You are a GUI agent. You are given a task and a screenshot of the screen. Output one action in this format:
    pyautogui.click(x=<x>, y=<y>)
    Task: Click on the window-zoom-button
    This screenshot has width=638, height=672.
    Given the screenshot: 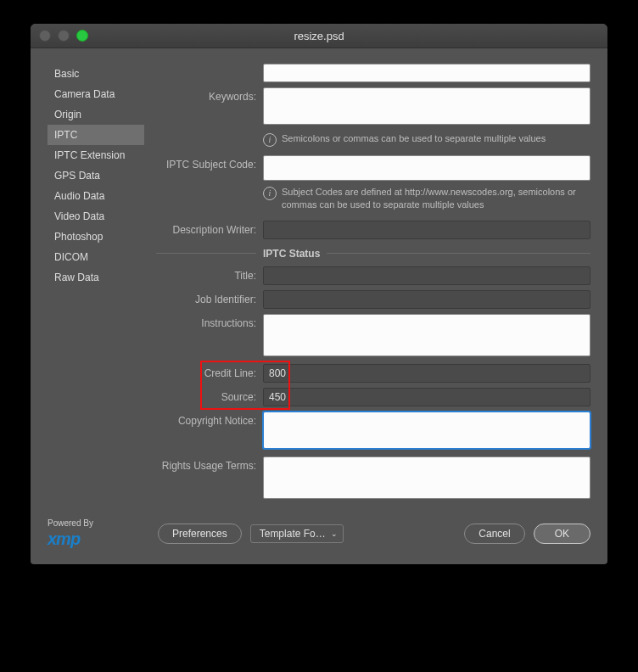 What is the action you would take?
    pyautogui.click(x=82, y=36)
    